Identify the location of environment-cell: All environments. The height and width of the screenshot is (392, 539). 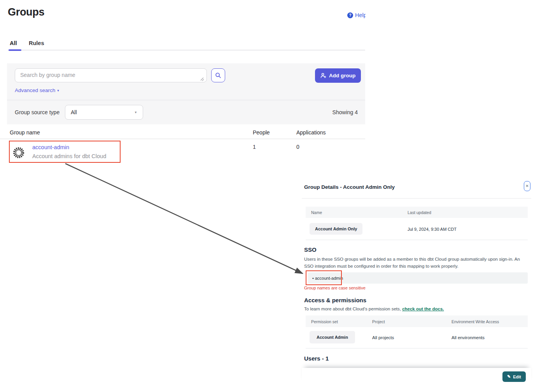
(468, 338).